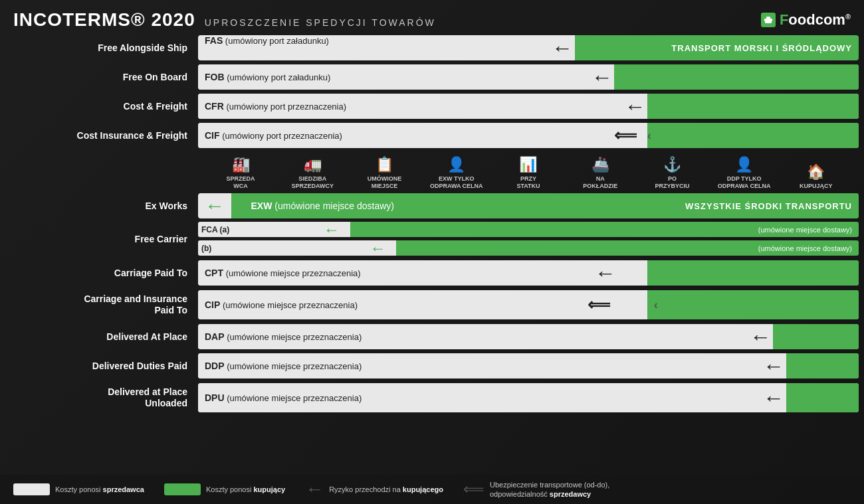 This screenshot has height=504, width=864. I want to click on bar-ddp: DDP (umówione miejsce przeznaczenia) ←, so click(528, 366).